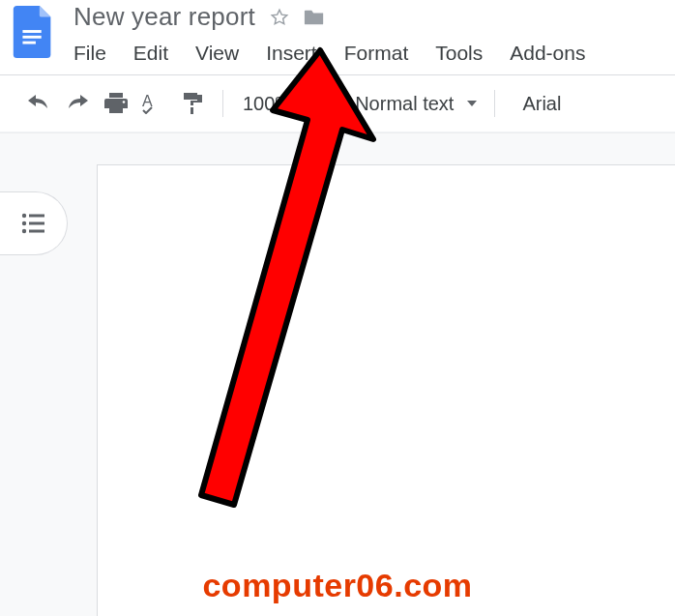 This screenshot has width=675, height=616. Describe the element at coordinates (193, 103) in the screenshot. I see `paint-format-button` at that location.